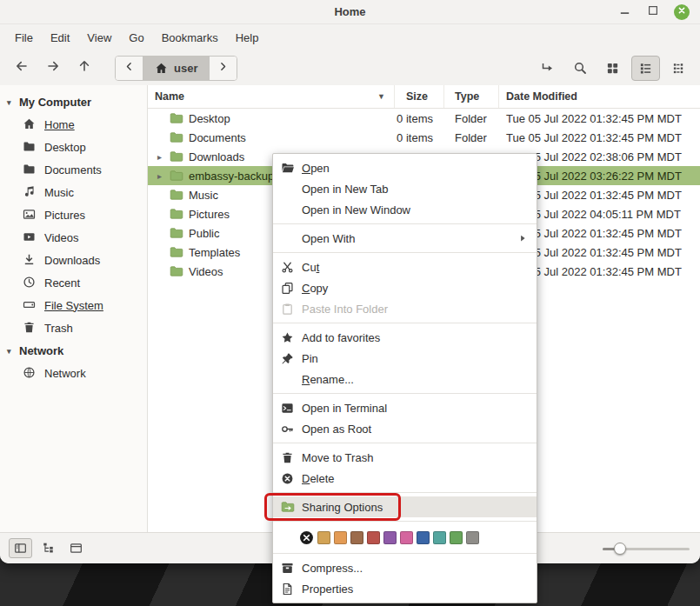 This screenshot has width=700, height=606. Describe the element at coordinates (190, 38) in the screenshot. I see `menubar-item-bookmarks: Bookmarks` at that location.